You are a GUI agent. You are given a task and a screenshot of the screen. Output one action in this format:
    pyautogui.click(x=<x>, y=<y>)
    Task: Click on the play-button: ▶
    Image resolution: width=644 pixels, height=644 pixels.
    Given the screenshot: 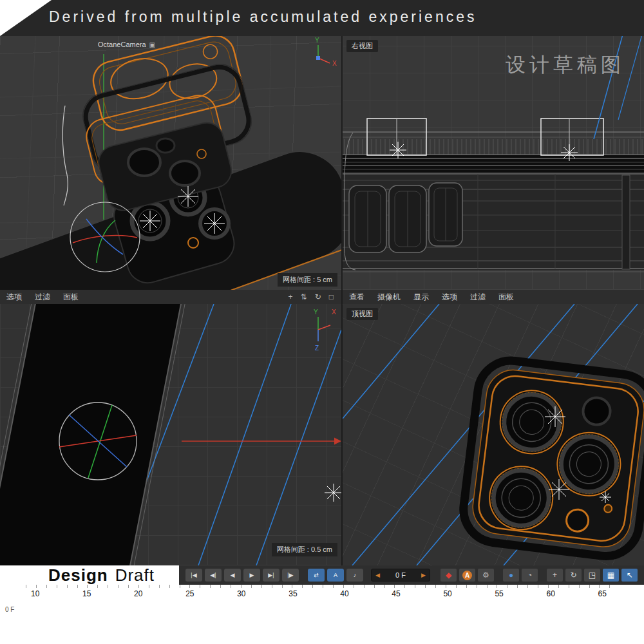 What is the action you would take?
    pyautogui.click(x=252, y=575)
    